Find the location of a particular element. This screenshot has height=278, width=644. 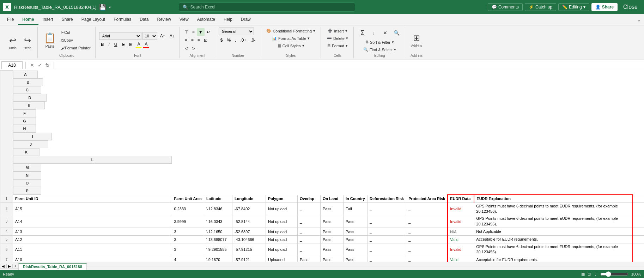

align-middle-button: ≡ is located at coordinates (193, 32).